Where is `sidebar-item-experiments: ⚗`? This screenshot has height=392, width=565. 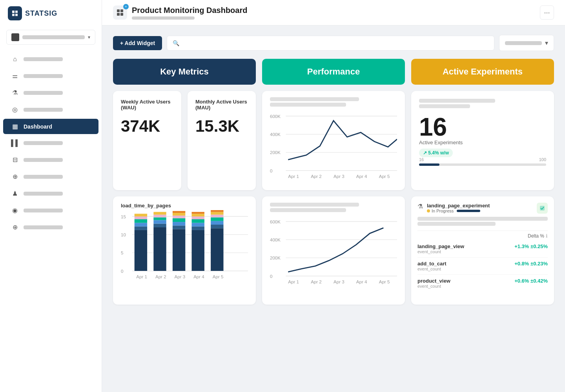
sidebar-item-experiments: ⚗ is located at coordinates (51, 93).